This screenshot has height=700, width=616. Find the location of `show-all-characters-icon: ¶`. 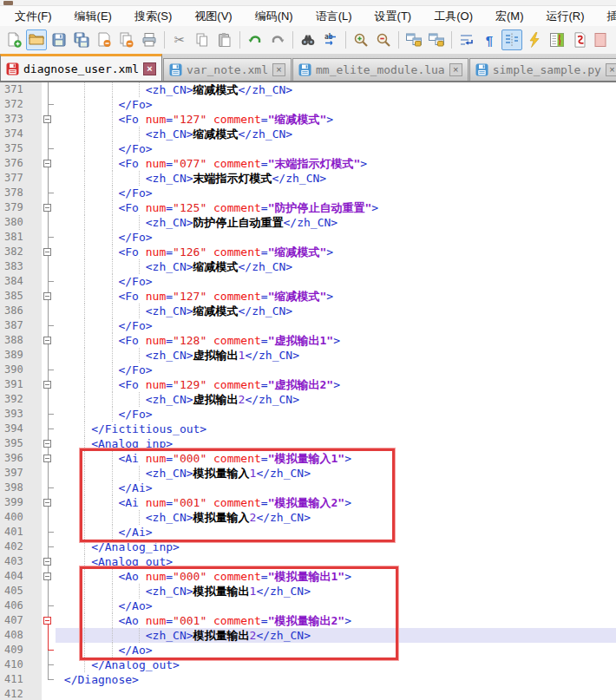

show-all-characters-icon: ¶ is located at coordinates (489, 40).